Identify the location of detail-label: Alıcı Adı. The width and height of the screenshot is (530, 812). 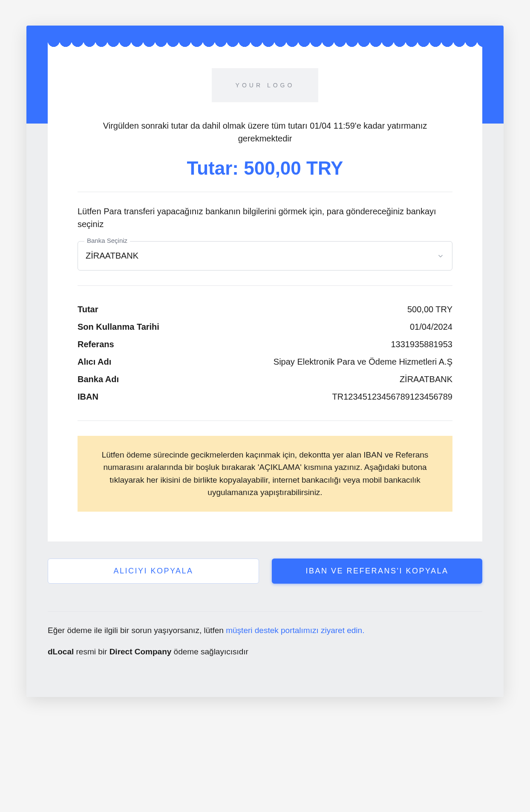
(95, 362).